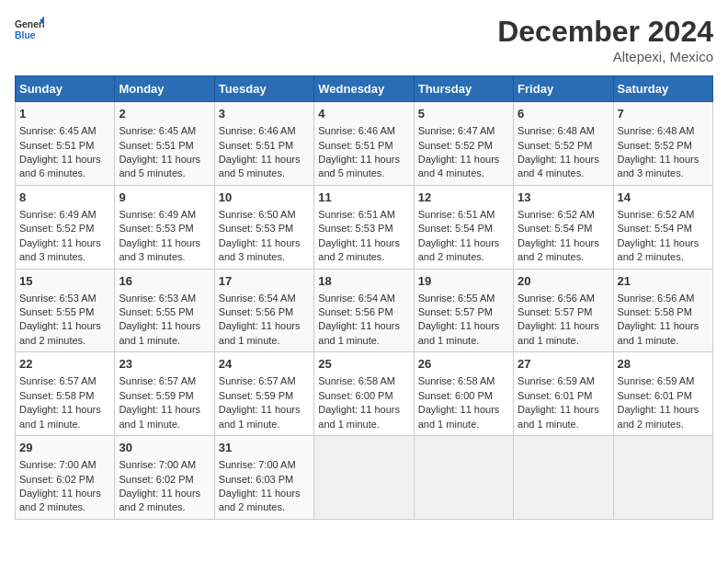 Image resolution: width=728 pixels, height=563 pixels. What do you see at coordinates (364, 144) in the screenshot?
I see `calendar-cell: 4Sunrise: 6:46 AM Sunset: 5:51 PM Daylig…` at bounding box center [364, 144].